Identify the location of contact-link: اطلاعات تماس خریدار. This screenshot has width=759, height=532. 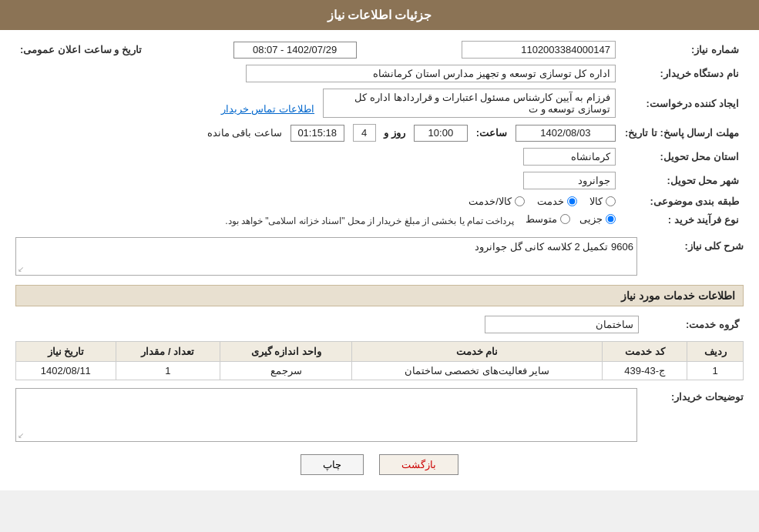
(268, 109).